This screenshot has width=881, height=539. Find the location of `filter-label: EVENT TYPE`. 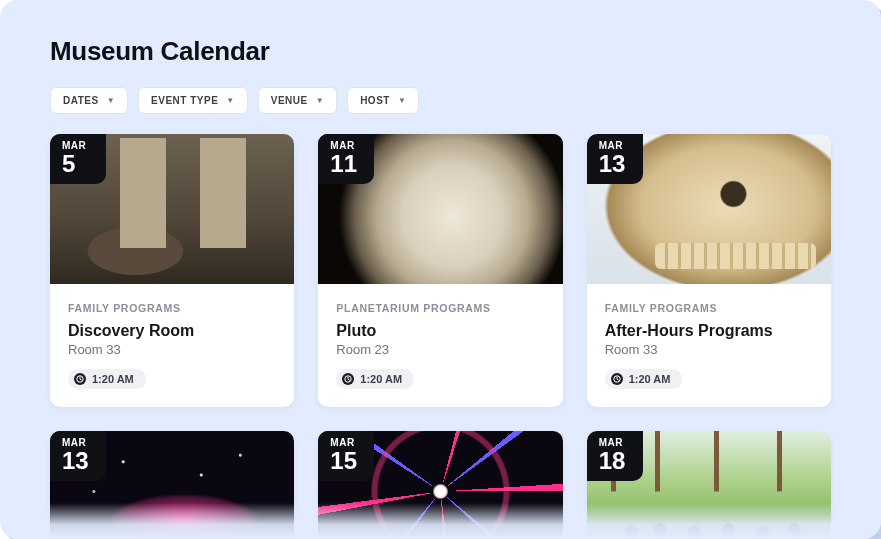

filter-label: EVENT TYPE is located at coordinates (184, 100).